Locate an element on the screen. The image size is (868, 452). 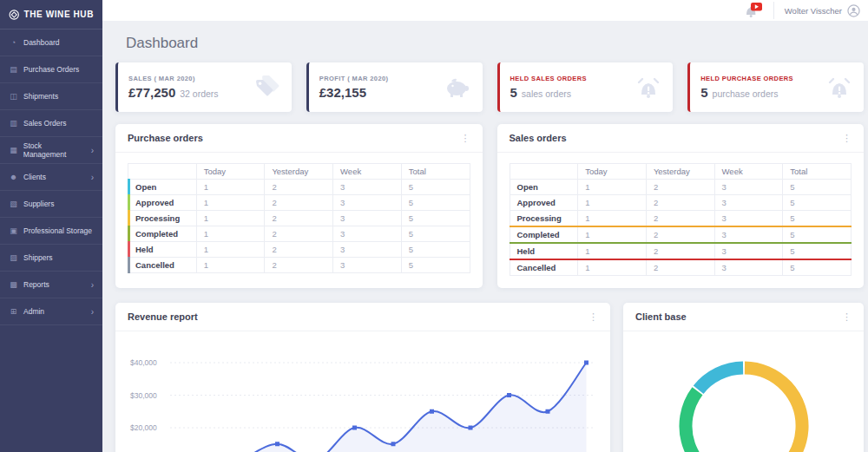
sidebar-item-label: Dashboard is located at coordinates (42, 43).